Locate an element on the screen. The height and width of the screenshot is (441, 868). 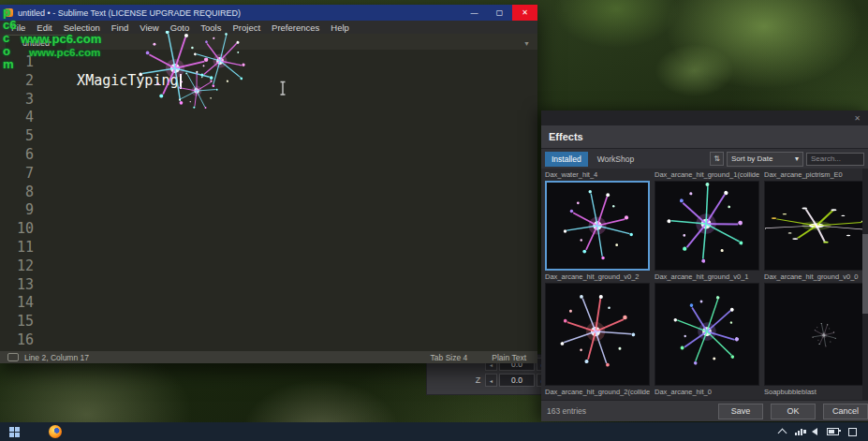
action-center-icon is located at coordinates (852, 433).